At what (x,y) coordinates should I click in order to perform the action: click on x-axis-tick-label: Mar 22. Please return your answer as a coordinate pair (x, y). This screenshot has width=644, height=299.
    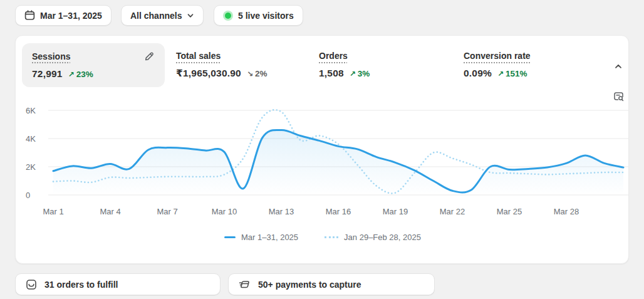
    Looking at the image, I should click on (452, 212).